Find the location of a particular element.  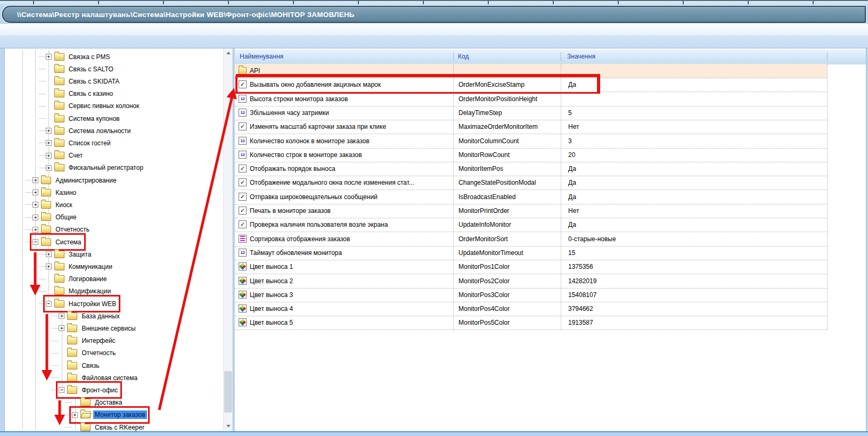

setting-row: Цвет выноса 1MonitorPos1Color1375356 is located at coordinates (531, 267).